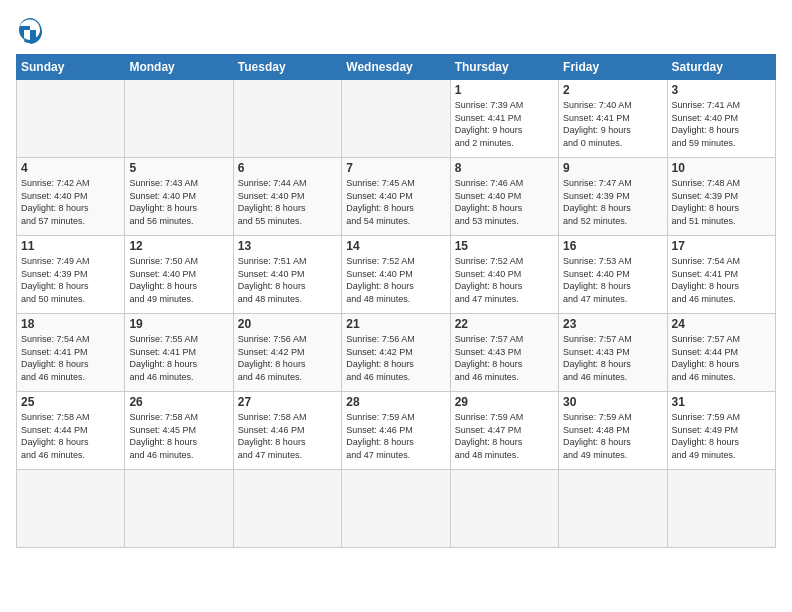 This screenshot has height=612, width=792. What do you see at coordinates (722, 324) in the screenshot?
I see `day-number: 24` at bounding box center [722, 324].